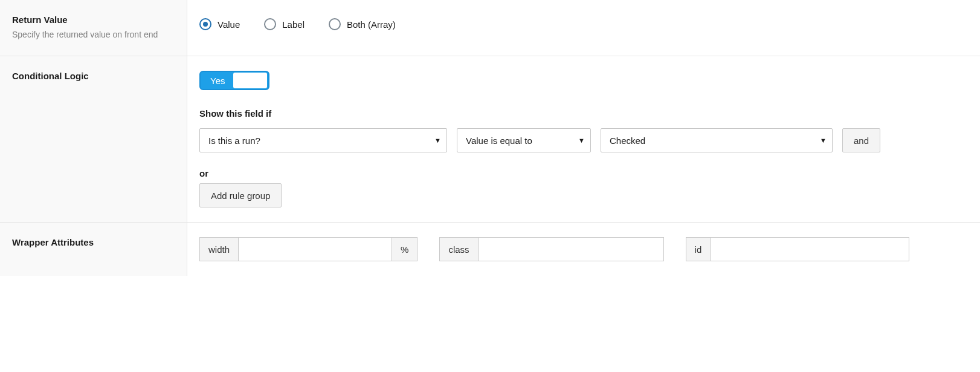 This screenshot has height=372, width=980. I want to click on conditional-logic-label-cell: Conditional Logic, so click(94, 139).